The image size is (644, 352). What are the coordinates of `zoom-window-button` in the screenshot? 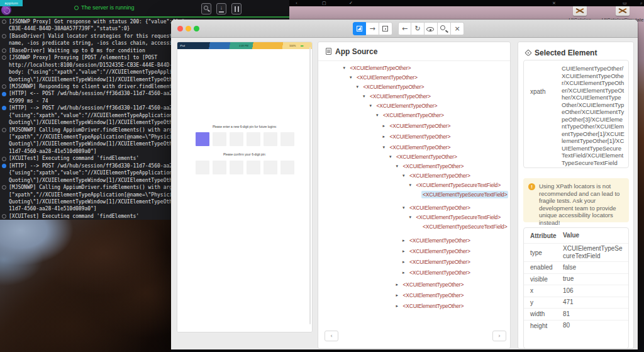 It's located at (196, 29).